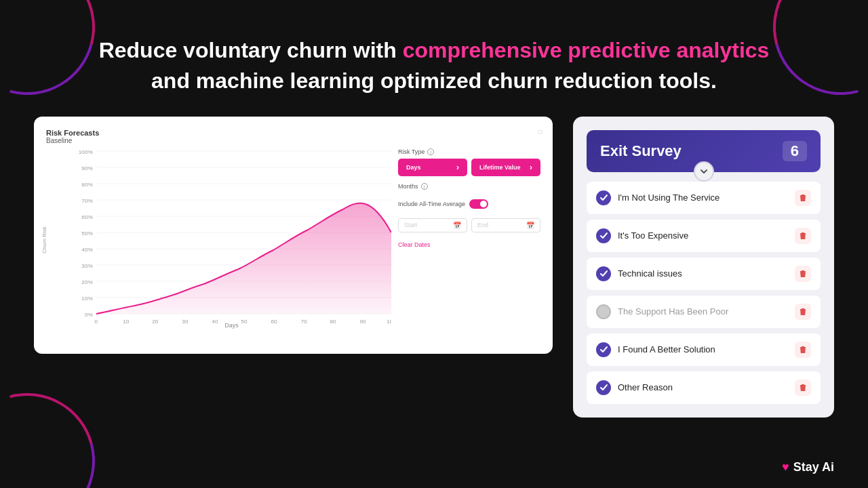 The width and height of the screenshot is (868, 488). What do you see at coordinates (433, 167) in the screenshot?
I see `days-button: Days ›` at bounding box center [433, 167].